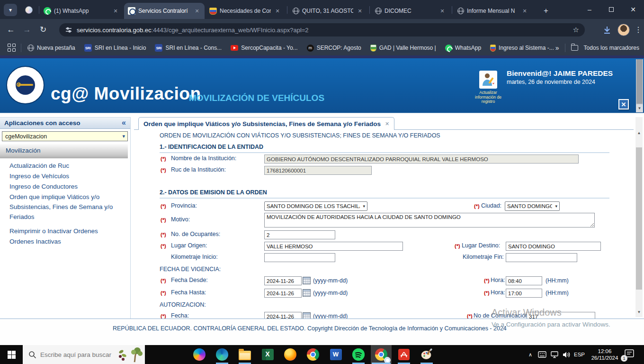 The width and height of the screenshot is (644, 364). I want to click on content-tab: Orden que implique Viáticos y/o Subsiste…, so click(266, 123).